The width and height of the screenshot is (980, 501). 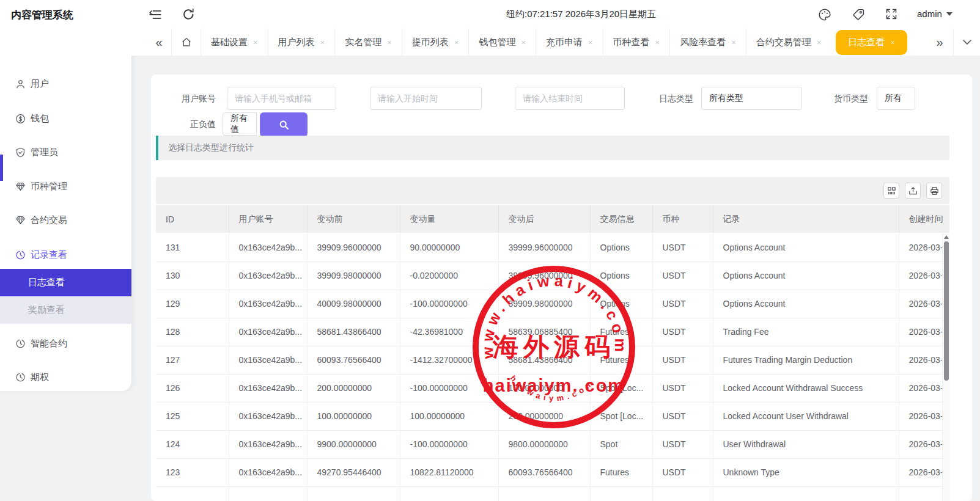 I want to click on col-header-record: 记录, so click(x=806, y=219).